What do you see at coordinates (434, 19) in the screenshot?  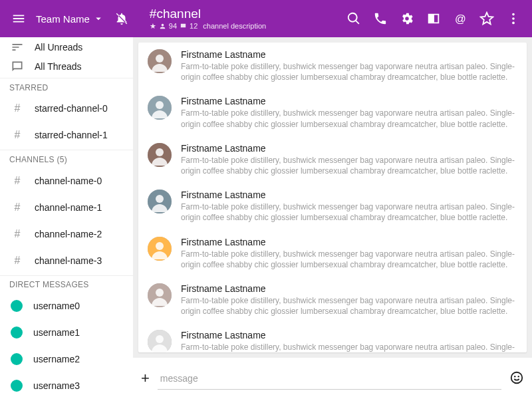 I see `panel-icon` at bounding box center [434, 19].